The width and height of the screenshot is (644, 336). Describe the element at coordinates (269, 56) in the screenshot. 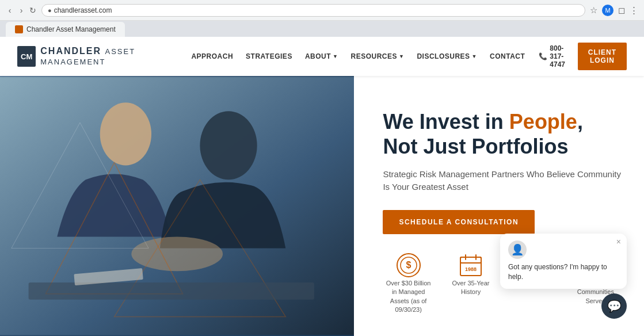

I see `nav-strategies: STRATEGIES` at that location.